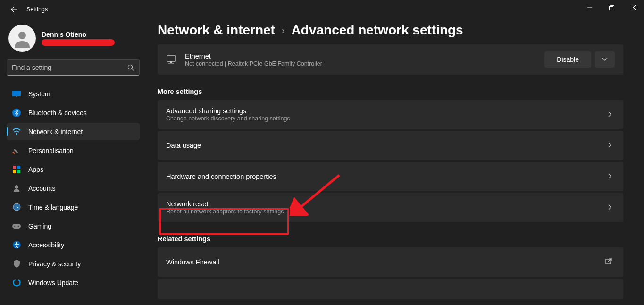 The height and width of the screenshot is (305, 644). I want to click on ethernet-card: Ethernet Not connected | Realtek PCIe Gb…, so click(391, 59).